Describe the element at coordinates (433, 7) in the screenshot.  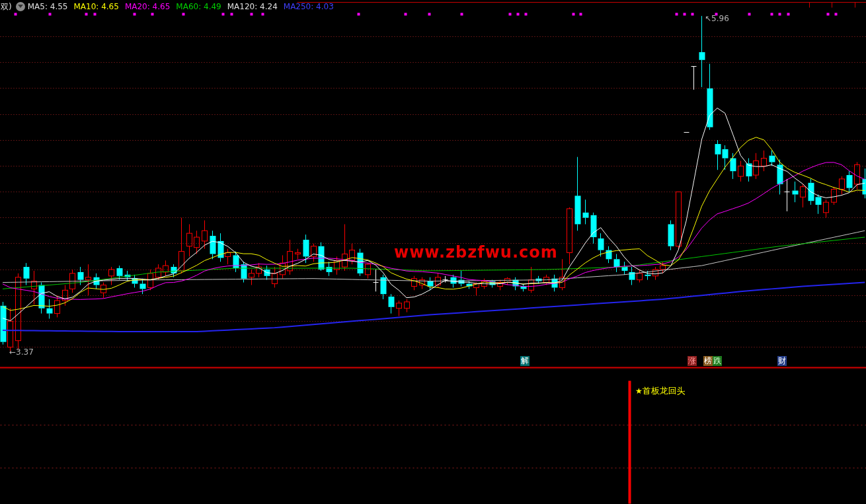
I see `ma-indicator-bar: 双) MA5: 4.55MA10: 4.65MA20: 4.65MA60: 4.…` at that location.